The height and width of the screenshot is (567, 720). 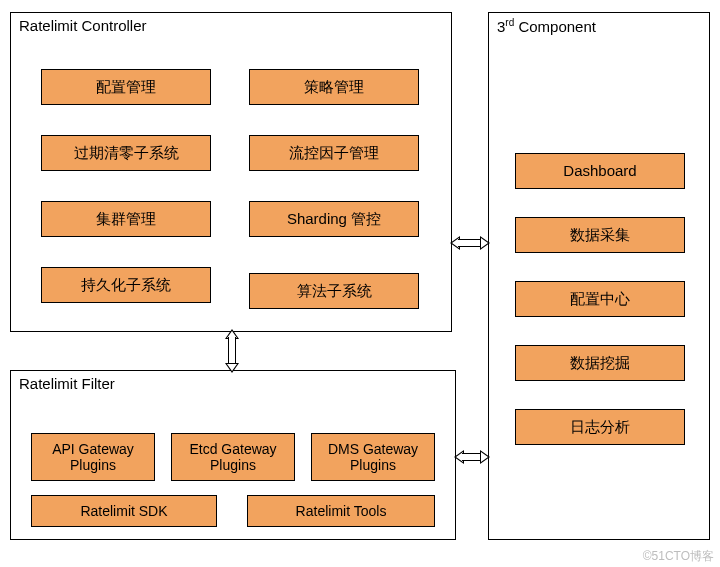 What do you see at coordinates (126, 219) in the screenshot?
I see `box-cluster-mgmt: 集群管理` at bounding box center [126, 219].